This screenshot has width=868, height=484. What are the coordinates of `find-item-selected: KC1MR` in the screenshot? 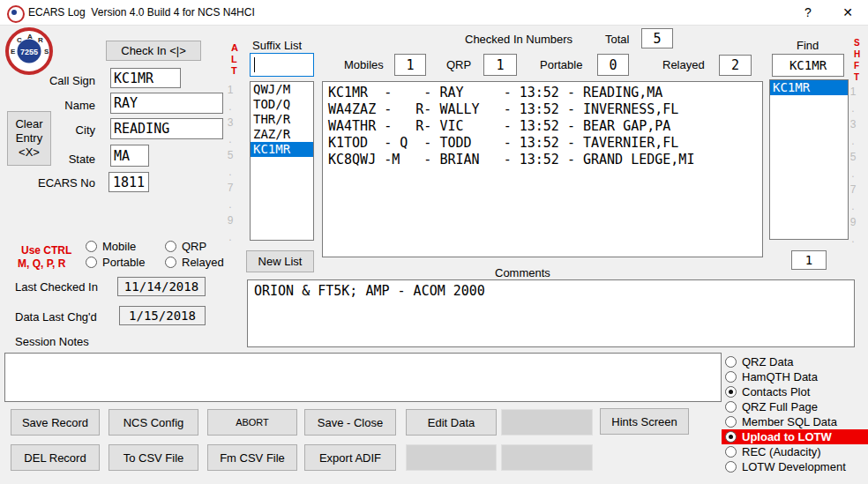 It's located at (809, 88).